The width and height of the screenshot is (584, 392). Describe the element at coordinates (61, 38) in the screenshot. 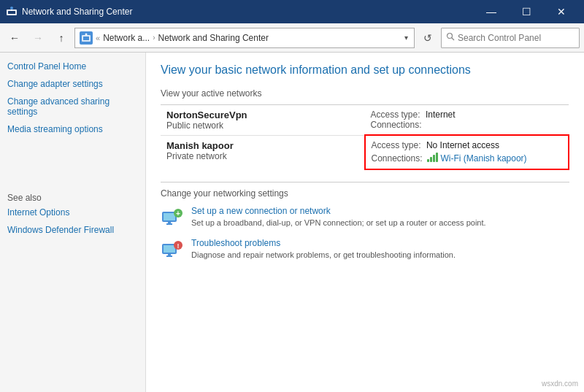

I see `up-button: ↑` at that location.